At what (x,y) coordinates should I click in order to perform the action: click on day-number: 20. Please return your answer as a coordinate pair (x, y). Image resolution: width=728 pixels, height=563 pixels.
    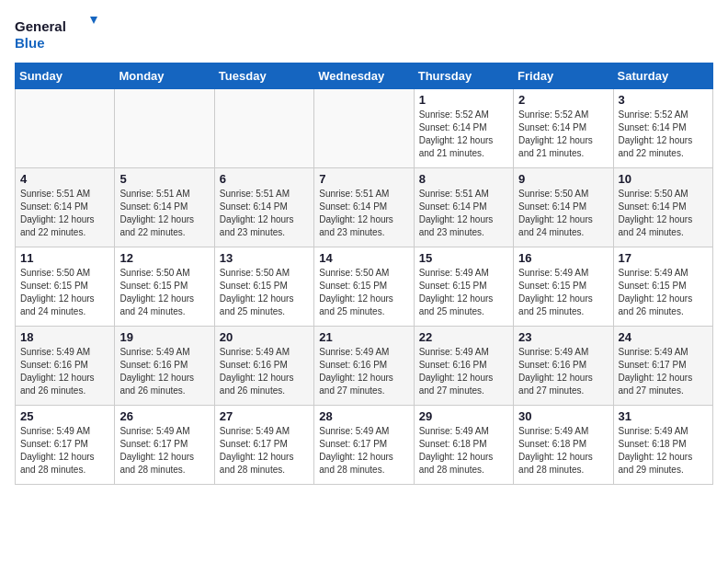
    Looking at the image, I should click on (265, 337).